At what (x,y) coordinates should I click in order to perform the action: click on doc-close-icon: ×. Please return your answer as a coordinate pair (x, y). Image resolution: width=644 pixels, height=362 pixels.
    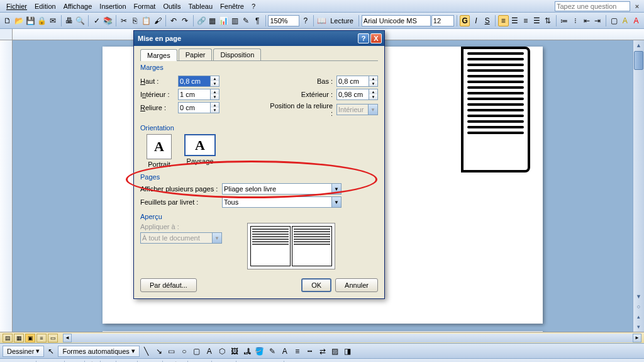
    Looking at the image, I should click on (637, 6).